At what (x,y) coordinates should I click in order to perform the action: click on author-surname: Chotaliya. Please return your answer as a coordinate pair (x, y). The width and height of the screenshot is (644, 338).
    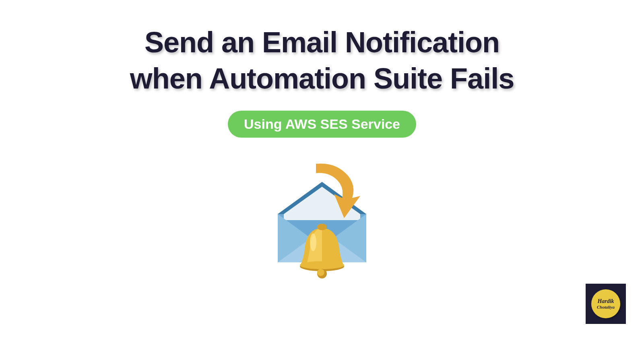
    Looking at the image, I should click on (606, 307).